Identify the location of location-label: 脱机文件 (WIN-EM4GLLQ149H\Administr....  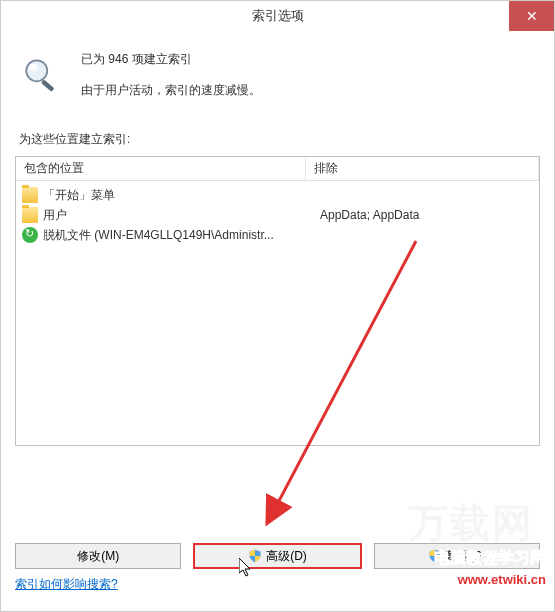
(158, 236).